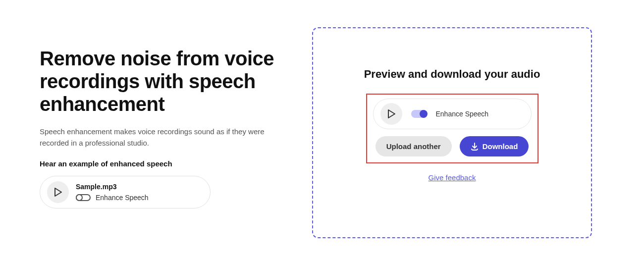 The image size is (644, 258). Describe the element at coordinates (452, 177) in the screenshot. I see `give-feedback-link: Give feedback` at that location.